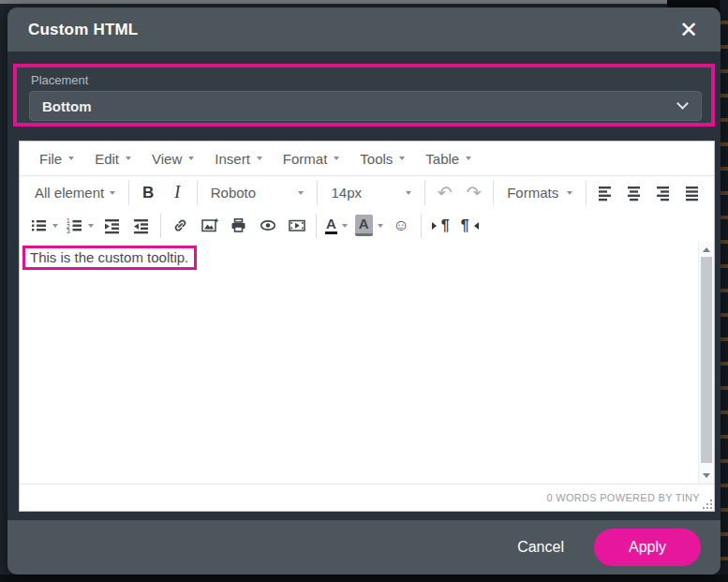  I want to click on bold-button: B, so click(148, 193).